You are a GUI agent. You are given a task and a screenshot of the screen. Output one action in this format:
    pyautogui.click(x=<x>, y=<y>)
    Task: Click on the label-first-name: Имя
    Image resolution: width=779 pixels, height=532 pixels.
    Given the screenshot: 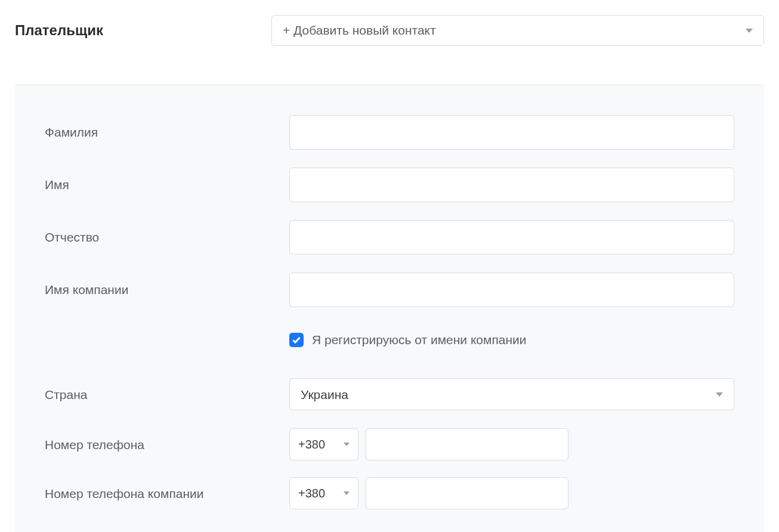 What is the action you would take?
    pyautogui.click(x=161, y=185)
    